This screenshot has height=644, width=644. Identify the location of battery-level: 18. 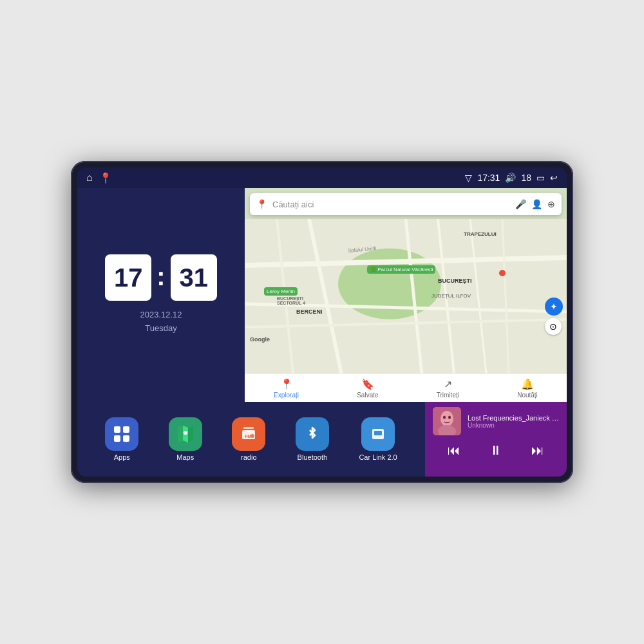
(526, 178).